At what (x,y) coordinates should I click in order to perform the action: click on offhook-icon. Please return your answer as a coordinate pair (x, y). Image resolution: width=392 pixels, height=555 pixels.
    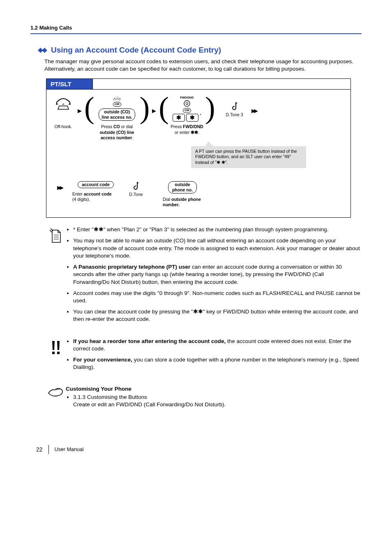
    Looking at the image, I should click on (63, 109).